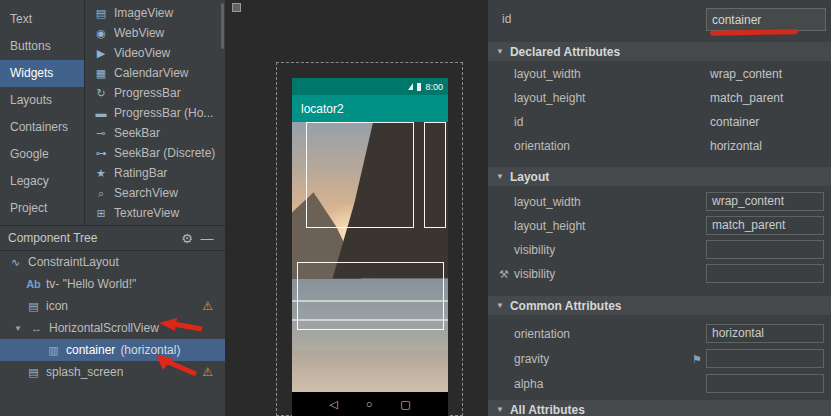  What do you see at coordinates (152, 73) in the screenshot?
I see `palette-item-label: CalendarView` at bounding box center [152, 73].